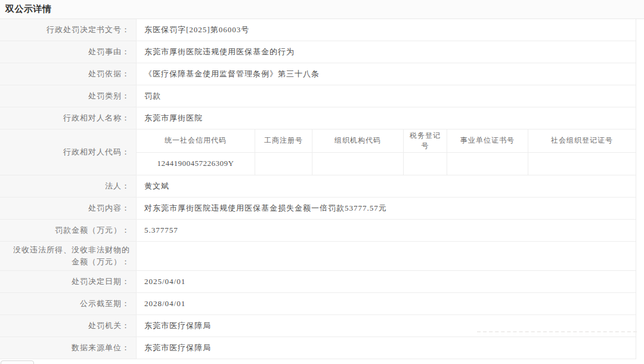  Describe the element at coordinates (318, 257) in the screenshot. I see `row-confiscation-amount: 没收违法所得、没收非法财物的 金额（万元）：` at that location.